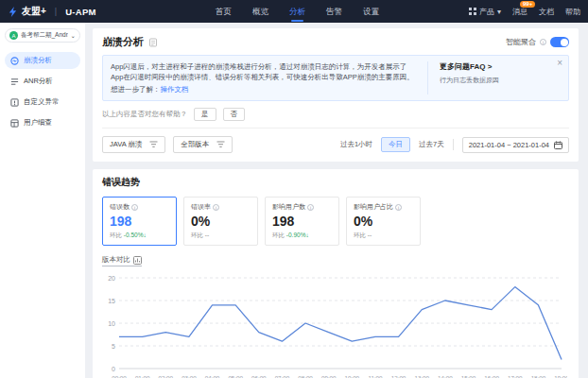  Describe the element at coordinates (113, 369) in the screenshot. I see `svg-text: 0` at that location.